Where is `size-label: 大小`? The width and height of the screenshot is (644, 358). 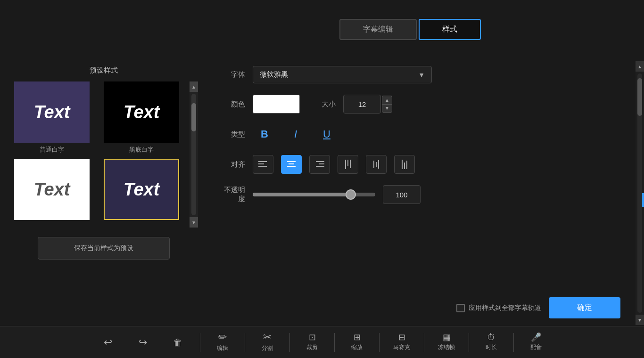 size-label: 大小 is located at coordinates (329, 105).